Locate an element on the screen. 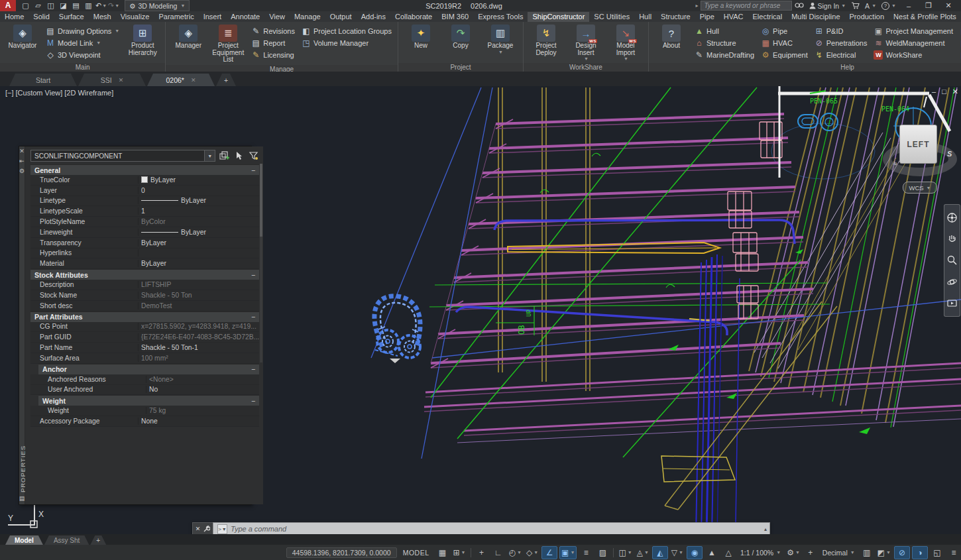  ribbon-button-about: ?About is located at coordinates (671, 42).